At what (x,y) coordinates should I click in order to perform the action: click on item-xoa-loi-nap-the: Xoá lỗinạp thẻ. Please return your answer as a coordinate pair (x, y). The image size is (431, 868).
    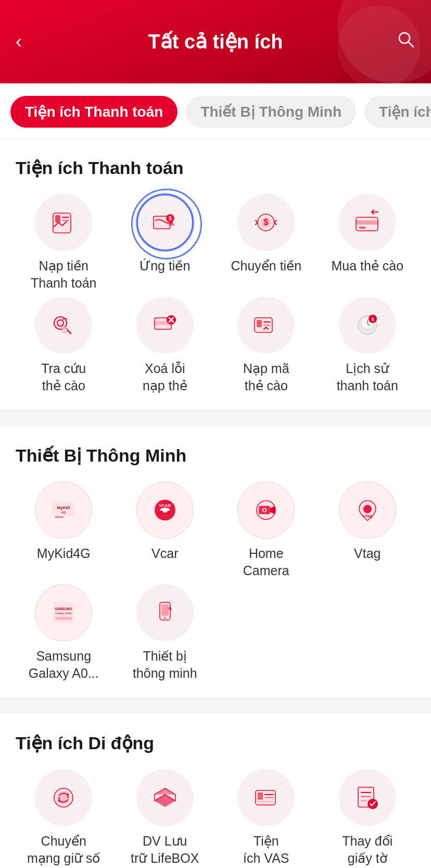
    Looking at the image, I should click on (166, 345).